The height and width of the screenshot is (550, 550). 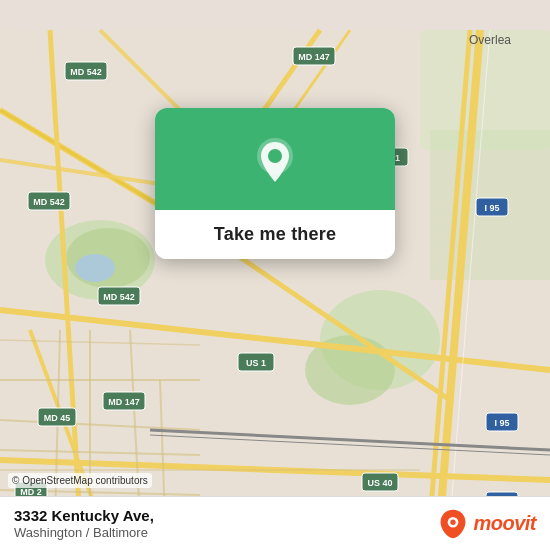 I want to click on location-pin-icon, so click(x=275, y=162).